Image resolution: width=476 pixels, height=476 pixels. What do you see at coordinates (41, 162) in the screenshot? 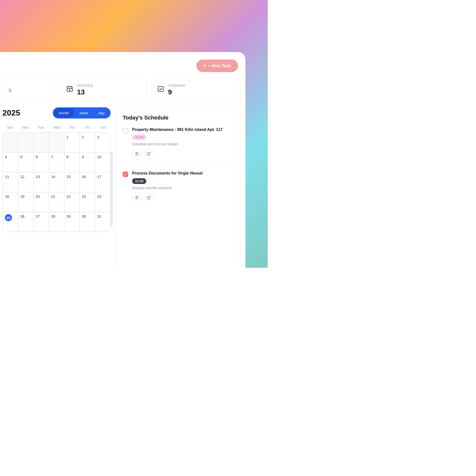
I see `cal-cell: 6` at bounding box center [41, 162].